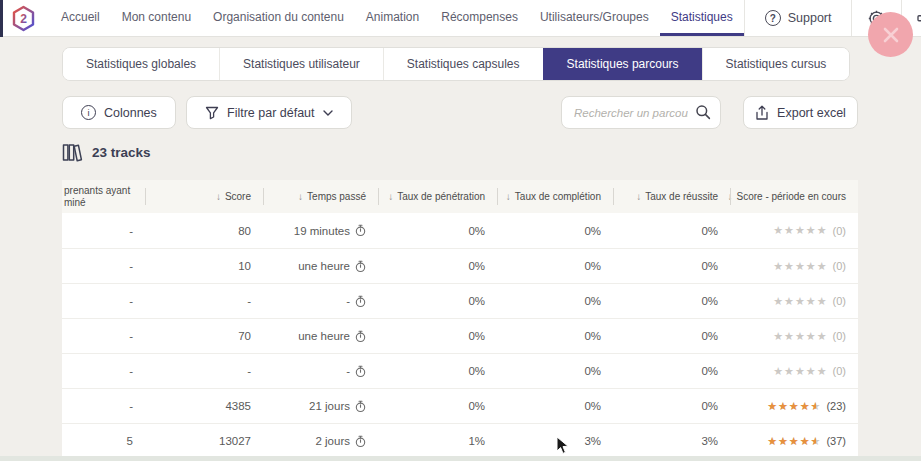 The height and width of the screenshot is (461, 921). What do you see at coordinates (204, 266) in the screenshot?
I see `cell-score: 10` at bounding box center [204, 266].